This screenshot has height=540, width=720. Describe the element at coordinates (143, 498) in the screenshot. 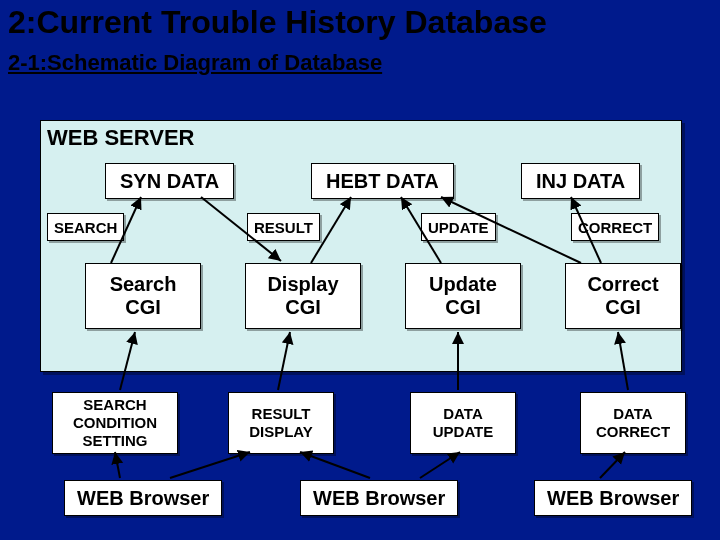

I see `web-browser-box-1: WEB Browser` at that location.